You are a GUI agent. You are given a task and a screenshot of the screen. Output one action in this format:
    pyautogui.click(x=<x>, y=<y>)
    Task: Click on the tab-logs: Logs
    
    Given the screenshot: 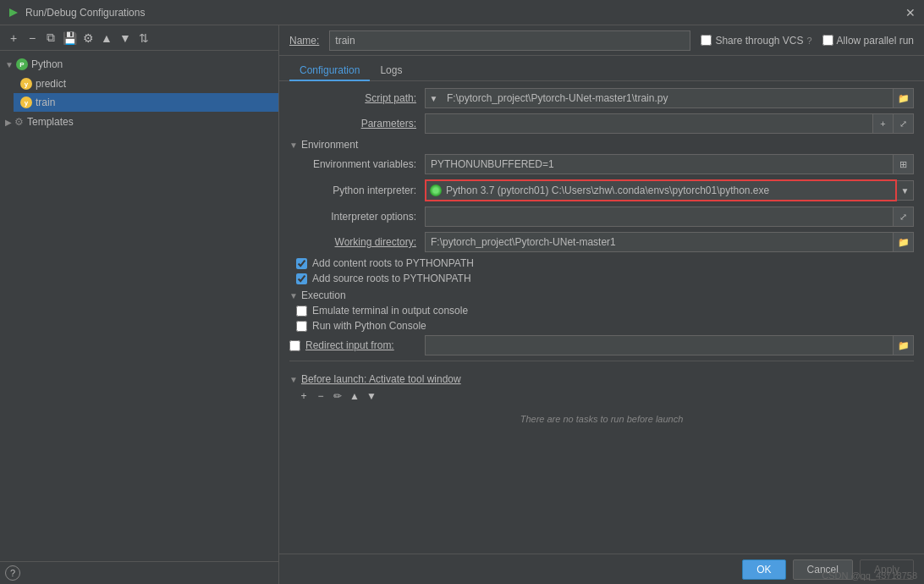 What is the action you would take?
    pyautogui.click(x=391, y=71)
    